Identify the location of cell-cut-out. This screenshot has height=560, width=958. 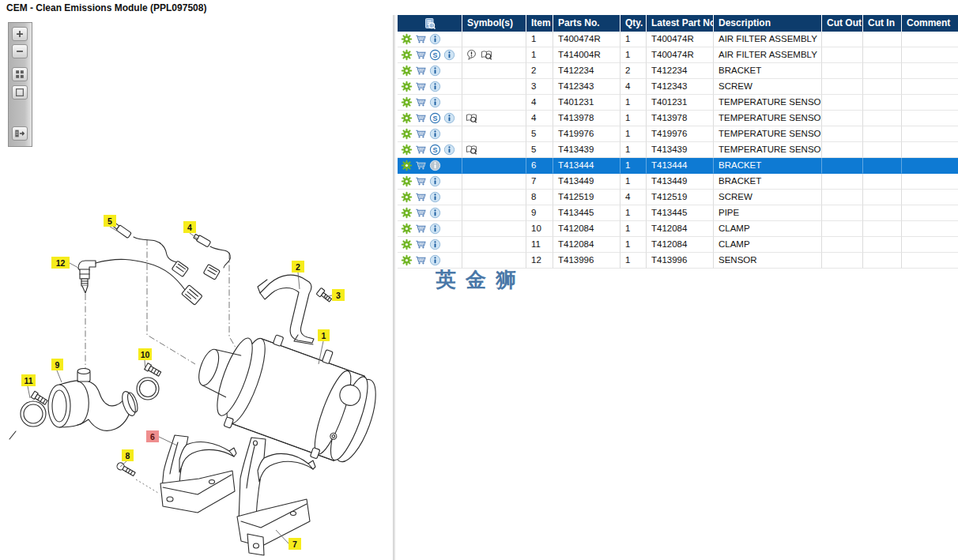
(843, 134).